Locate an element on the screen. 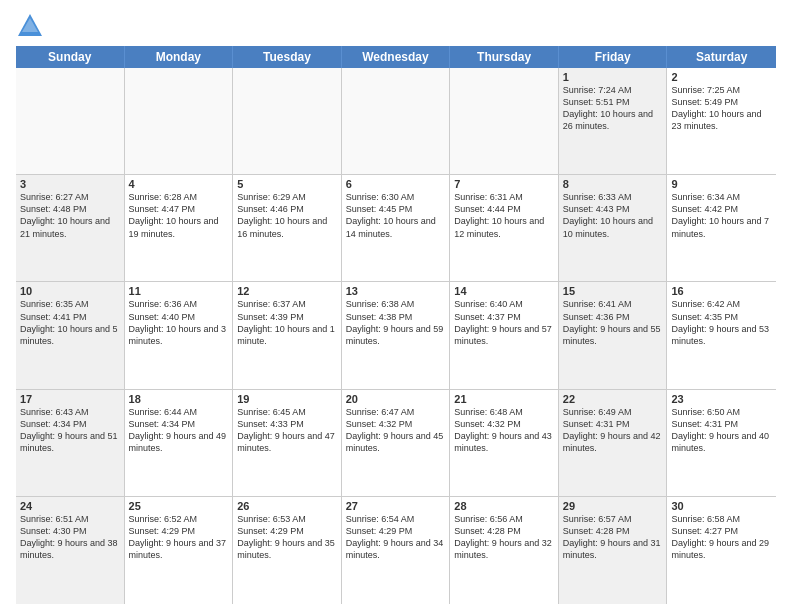 This screenshot has width=792, height=612. calendar-cell-3-3: 20Sunrise: 6:47 AM Sunset: 4:32 PM Dayli… is located at coordinates (396, 443).